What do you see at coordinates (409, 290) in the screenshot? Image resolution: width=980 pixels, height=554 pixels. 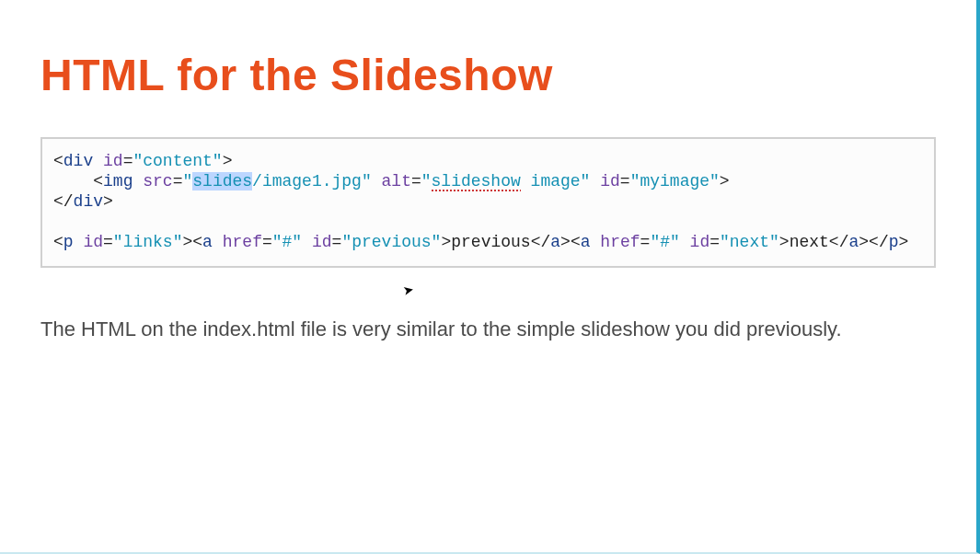 I see `cursor-icon: ➤` at bounding box center [409, 290].